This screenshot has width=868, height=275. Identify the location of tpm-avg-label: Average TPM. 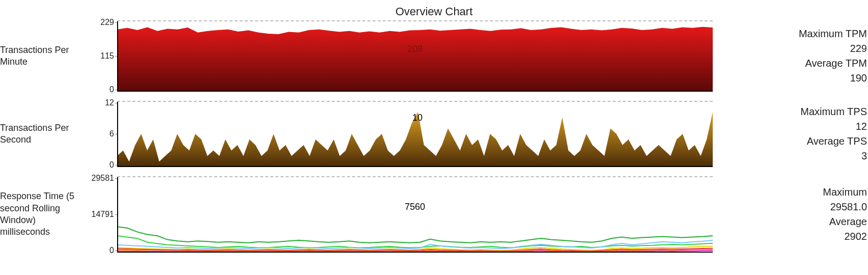
(792, 63).